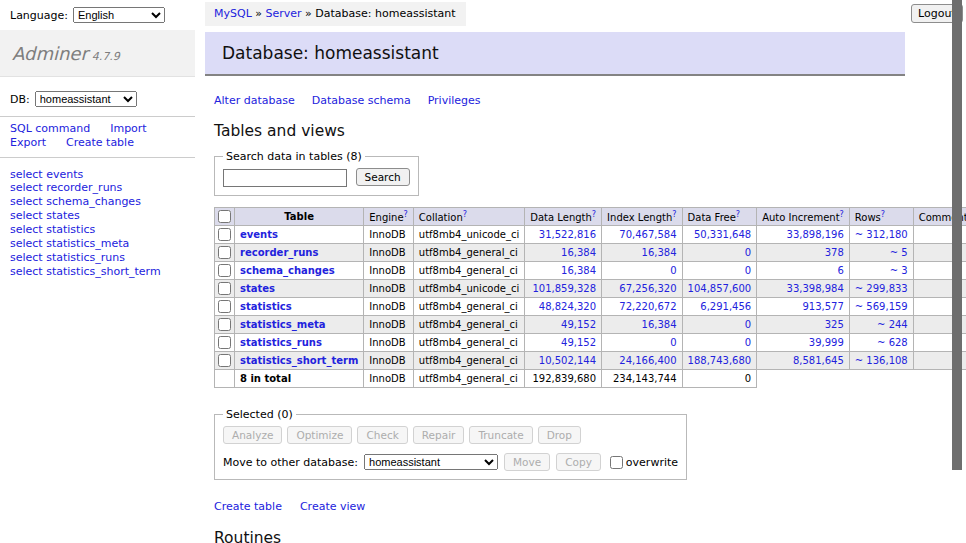 This screenshot has height=543, width=966. Describe the element at coordinates (254, 100) in the screenshot. I see `link-alter-database: Alter database` at that location.